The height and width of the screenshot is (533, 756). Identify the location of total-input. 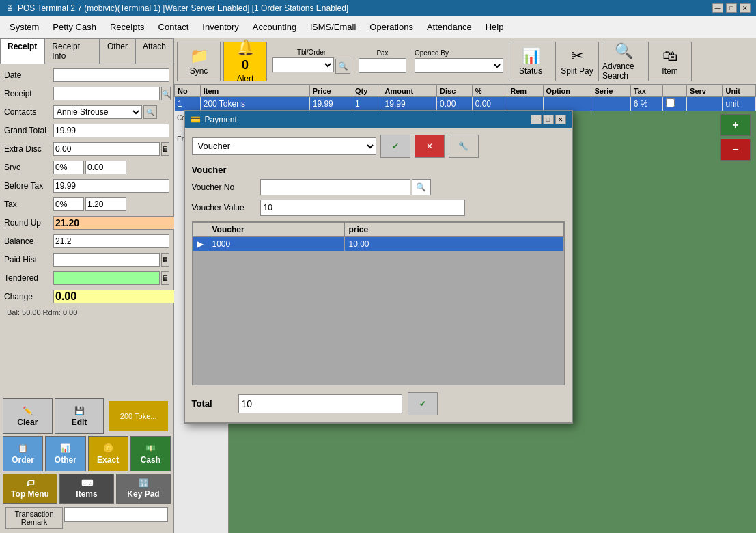
(320, 404).